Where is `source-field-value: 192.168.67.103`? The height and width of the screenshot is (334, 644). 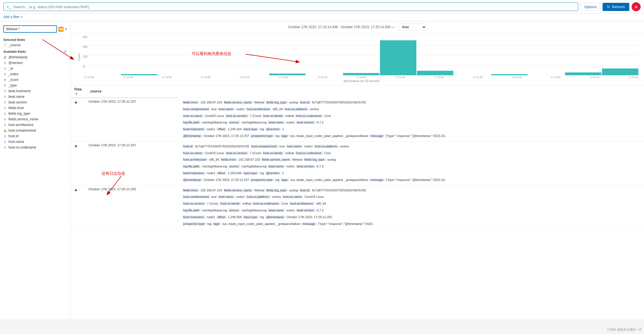 source-field-value: 192.168.67.103 is located at coordinates (249, 160).